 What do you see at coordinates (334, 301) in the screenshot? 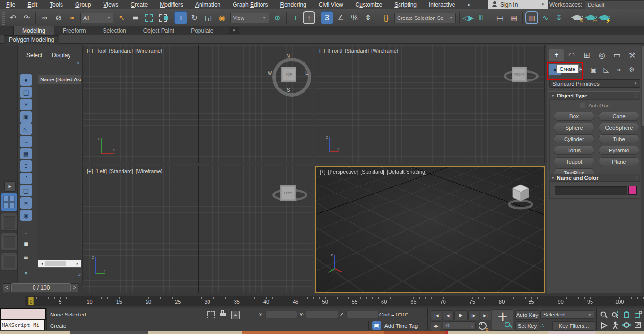
I see `timeline-ruler: 0510152025303540455055606570758085909510…` at bounding box center [334, 301].